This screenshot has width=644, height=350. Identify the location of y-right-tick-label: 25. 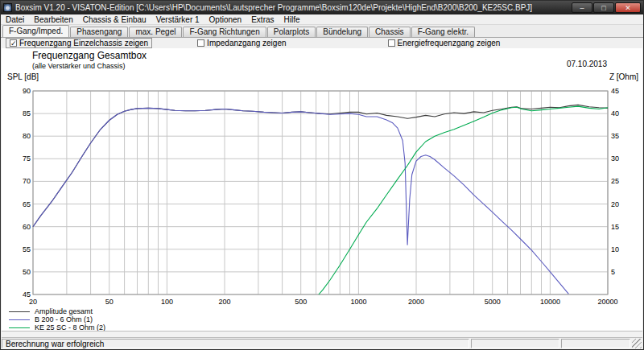
(615, 181).